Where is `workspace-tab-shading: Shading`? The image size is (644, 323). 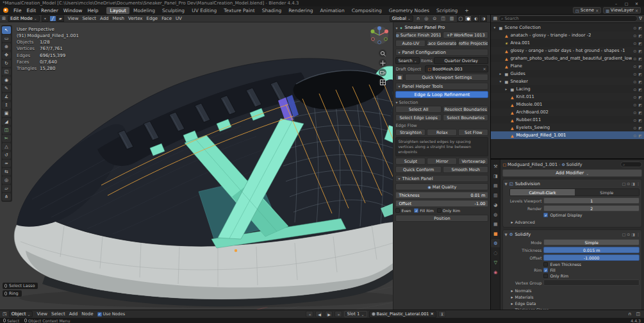
workspace-tab-shading: Shading is located at coordinates (272, 10).